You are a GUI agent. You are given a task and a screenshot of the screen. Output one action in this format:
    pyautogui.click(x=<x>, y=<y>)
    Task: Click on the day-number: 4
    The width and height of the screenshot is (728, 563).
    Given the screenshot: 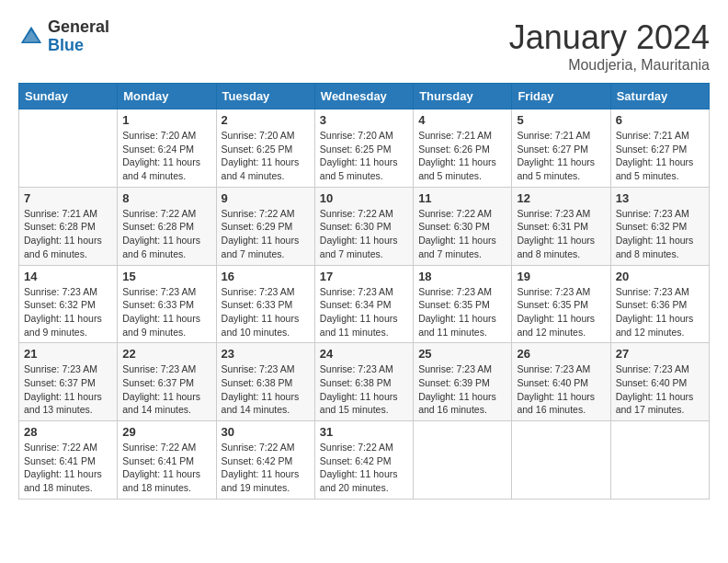 What is the action you would take?
    pyautogui.click(x=462, y=120)
    